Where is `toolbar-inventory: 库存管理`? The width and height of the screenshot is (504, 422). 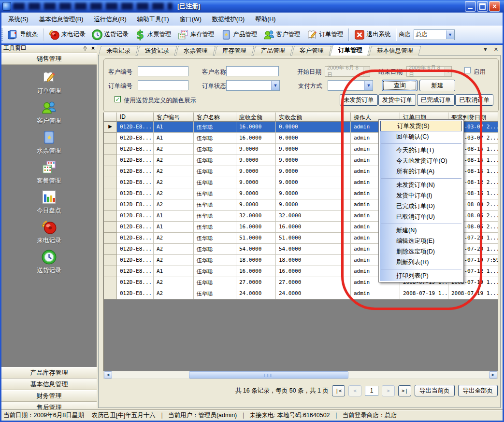
toolbar-inventory: 库存管理 is located at coordinates (196, 35).